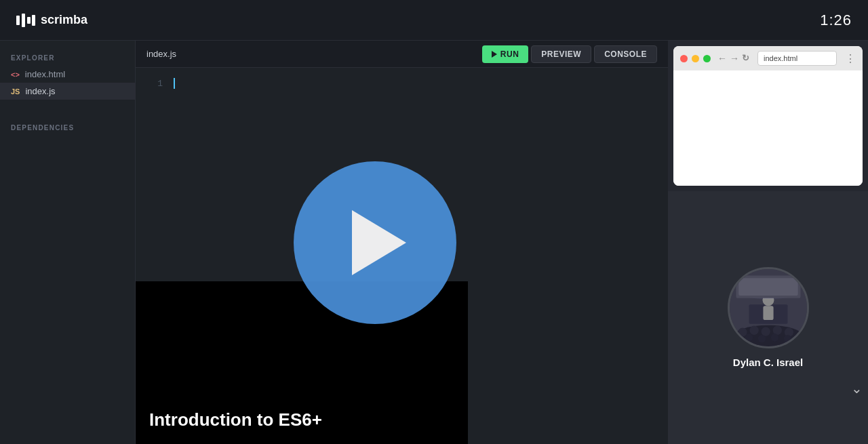 Image resolution: width=868 pixels, height=444 pixels. I want to click on instructor-name: Dylan C. Israel, so click(768, 362).